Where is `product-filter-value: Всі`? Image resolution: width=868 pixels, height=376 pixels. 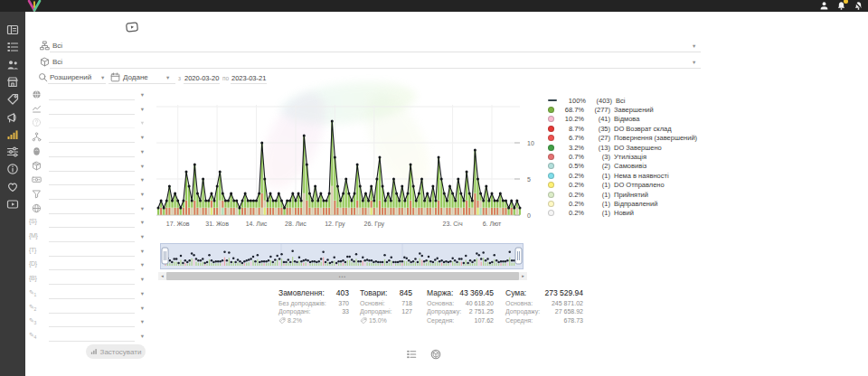
product-filter-value: Всі is located at coordinates (58, 61).